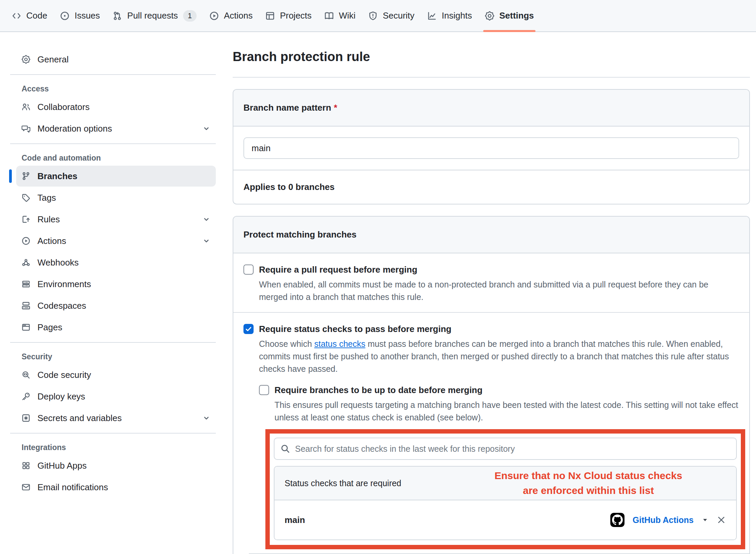  I want to click on tab-pull-requests: Pull requests 1, so click(154, 16).